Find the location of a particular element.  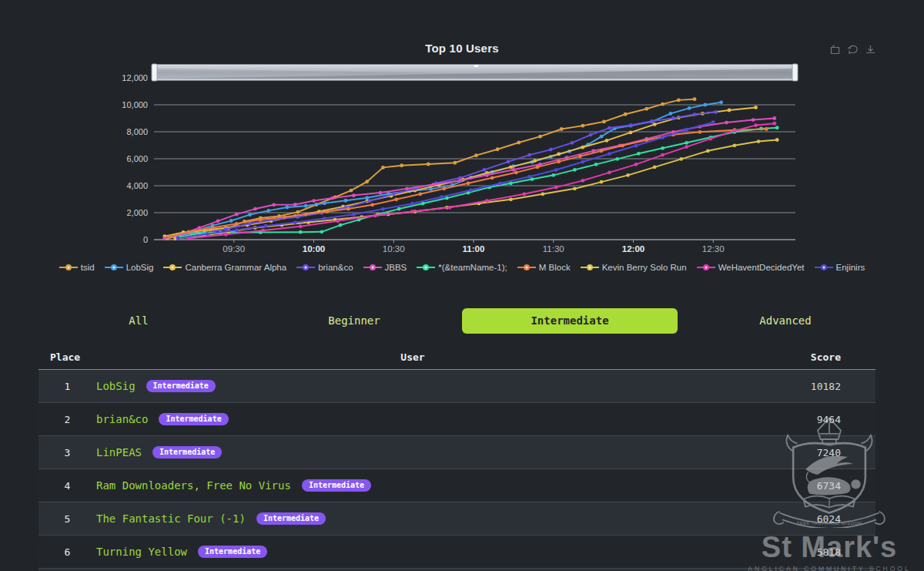

svg-text: 10:30 is located at coordinates (394, 249).